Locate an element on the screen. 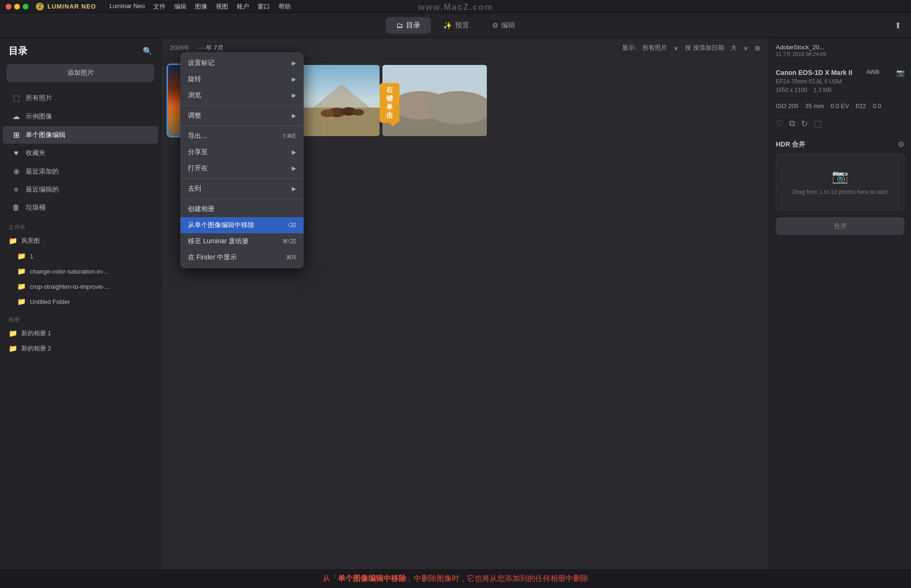 Image resolution: width=911 pixels, height=588 pixels. cm-rotate-label: 旋转 is located at coordinates (195, 79).